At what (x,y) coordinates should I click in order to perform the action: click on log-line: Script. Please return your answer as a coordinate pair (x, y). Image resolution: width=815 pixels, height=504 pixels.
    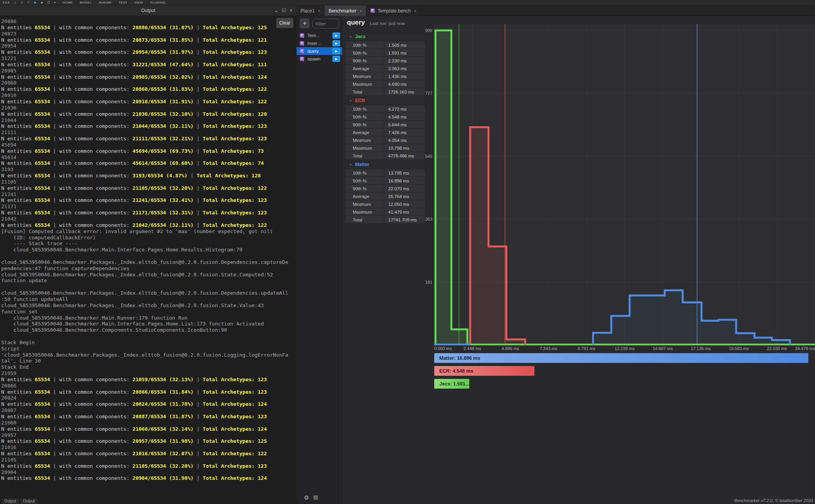
    Looking at the image, I should click on (149, 349).